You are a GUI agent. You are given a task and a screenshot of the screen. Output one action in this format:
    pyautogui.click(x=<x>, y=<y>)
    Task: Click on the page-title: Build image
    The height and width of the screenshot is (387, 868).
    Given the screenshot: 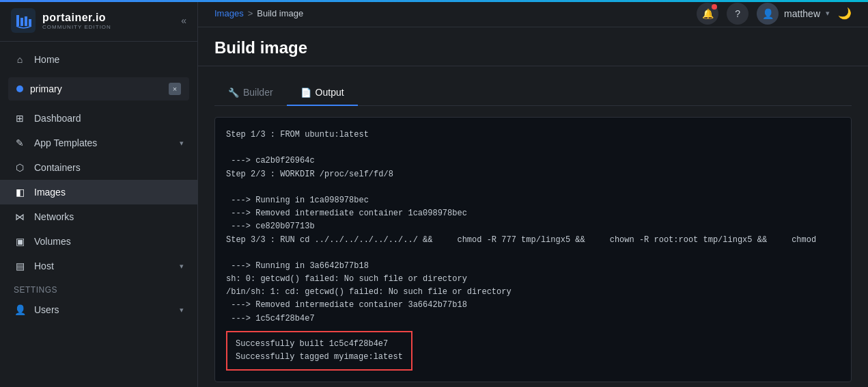 What is the action you would take?
    pyautogui.click(x=533, y=48)
    